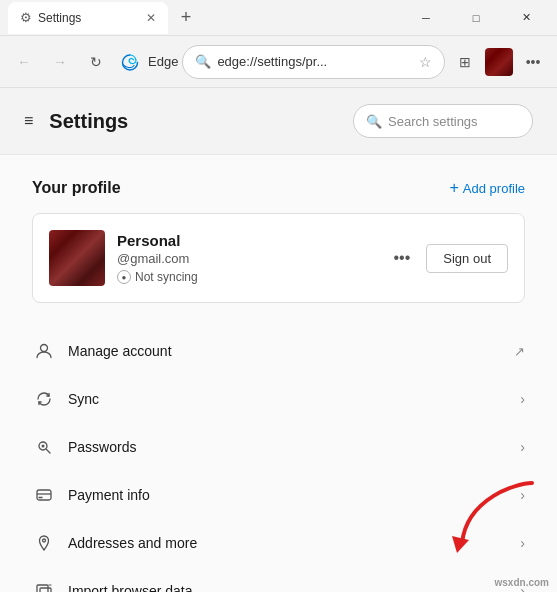 The image size is (557, 592). I want to click on add-profile-label: Add profile, so click(494, 188).